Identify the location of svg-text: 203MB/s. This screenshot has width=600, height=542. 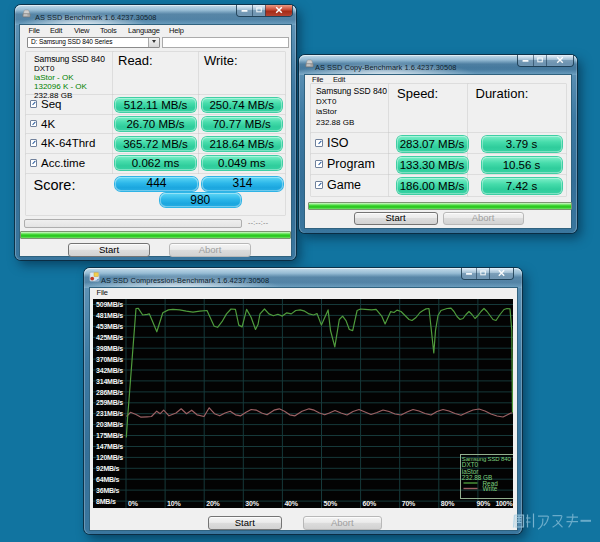
(110, 424).